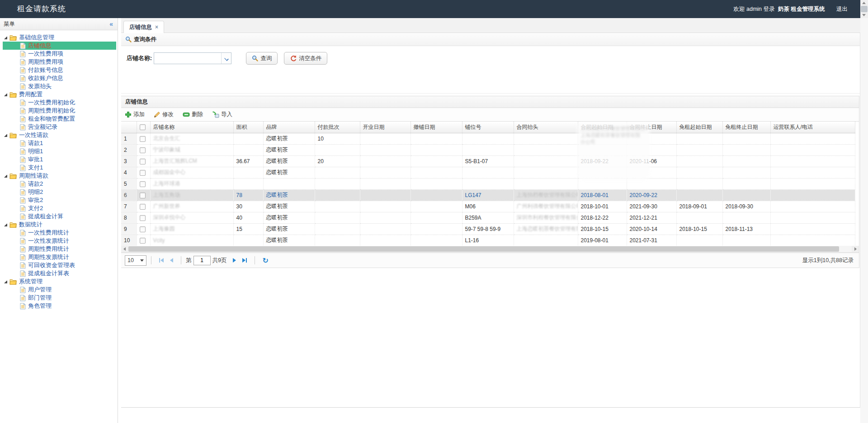 The height and width of the screenshot is (423, 868). Describe the element at coordinates (488, 173) in the screenshot. I see `table-row: 4成都国金中心恋暖初茶` at that location.